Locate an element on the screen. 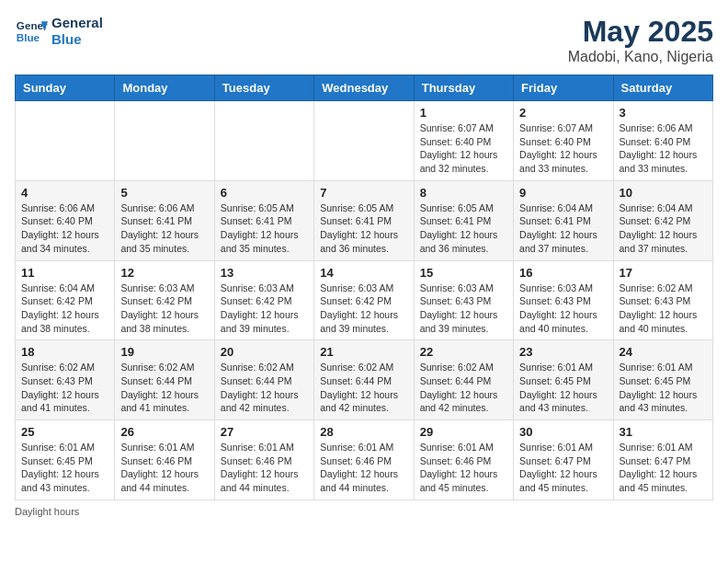  calendar-cell: 7Sunrise: 6:05 AM Sunset: 6:41 PM Daylig… is located at coordinates (364, 221).